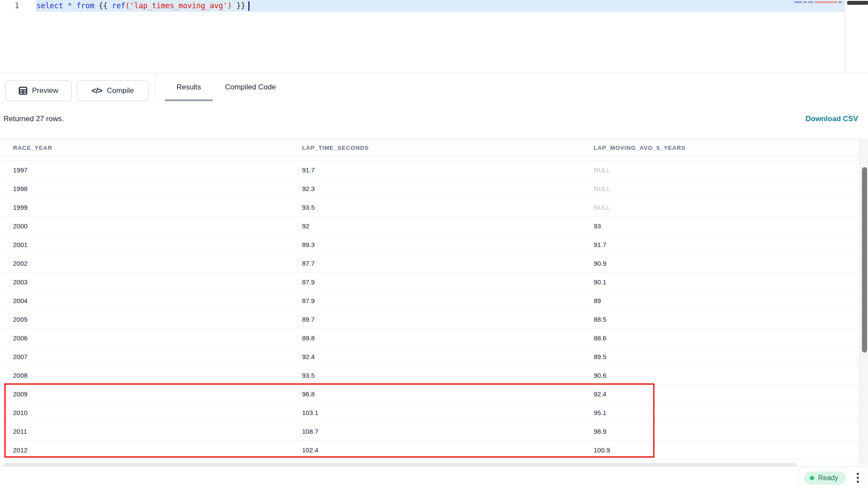 Image resolution: width=868 pixels, height=488 pixels. Describe the element at coordinates (113, 91) in the screenshot. I see `compile-button: </> Compile` at that location.